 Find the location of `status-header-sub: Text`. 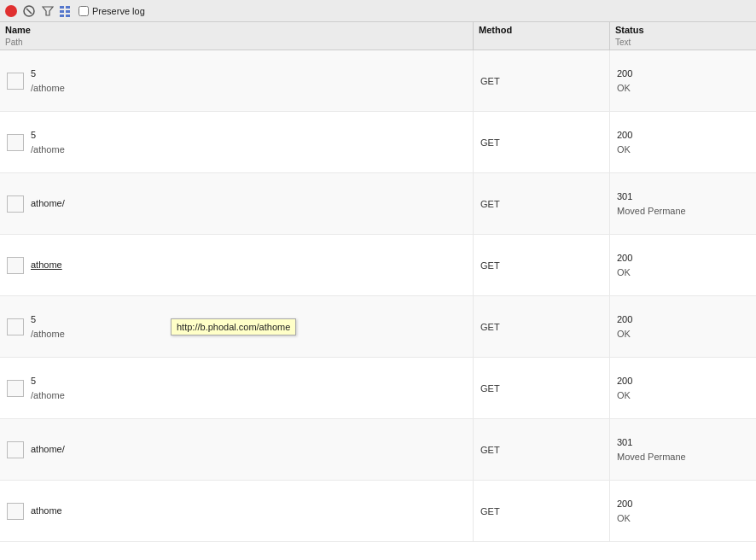

status-header-sub: Text is located at coordinates (683, 43).